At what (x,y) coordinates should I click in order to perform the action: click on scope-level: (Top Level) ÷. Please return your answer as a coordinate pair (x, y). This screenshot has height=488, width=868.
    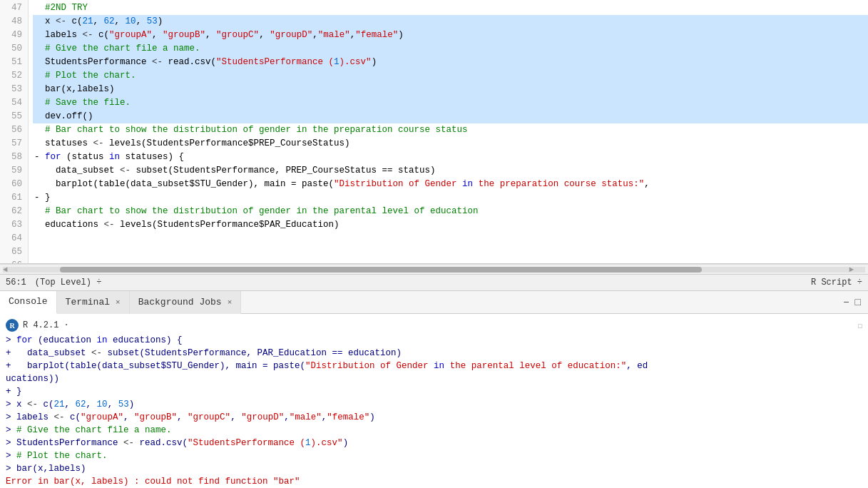
    Looking at the image, I should click on (68, 283).